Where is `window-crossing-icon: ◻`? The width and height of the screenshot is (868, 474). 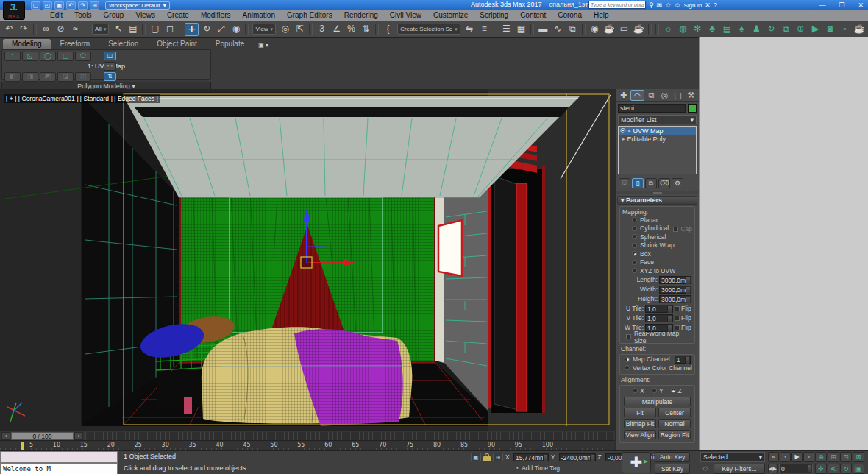
window-crossing-icon: ◻ is located at coordinates (169, 29).